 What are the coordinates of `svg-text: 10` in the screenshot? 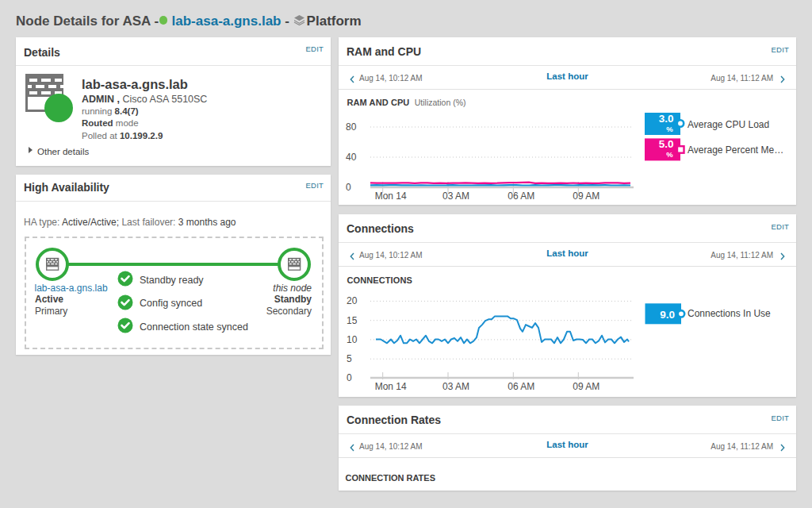 It's located at (352, 340).